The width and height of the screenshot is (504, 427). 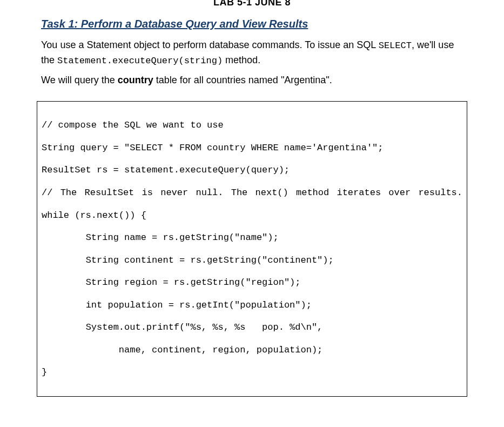 What do you see at coordinates (252, 372) in the screenshot?
I see `code-line: }` at bounding box center [252, 372].